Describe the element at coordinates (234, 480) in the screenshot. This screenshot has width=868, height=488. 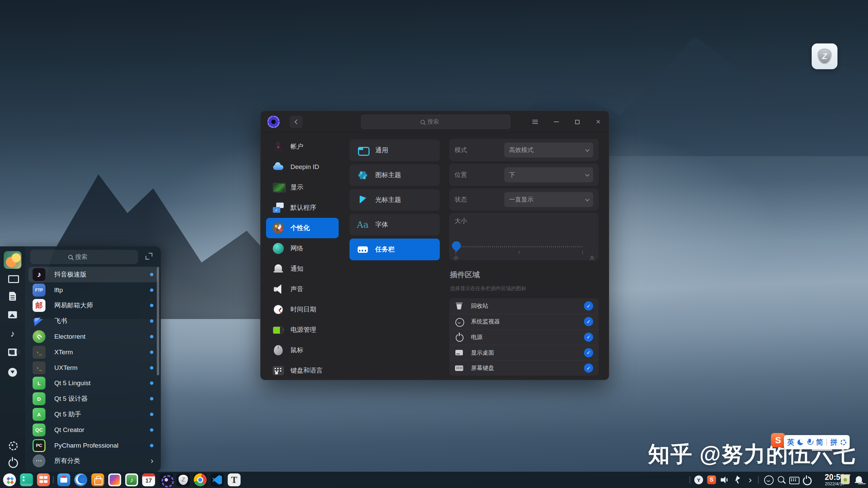
I see `taskbar-typora` at that location.